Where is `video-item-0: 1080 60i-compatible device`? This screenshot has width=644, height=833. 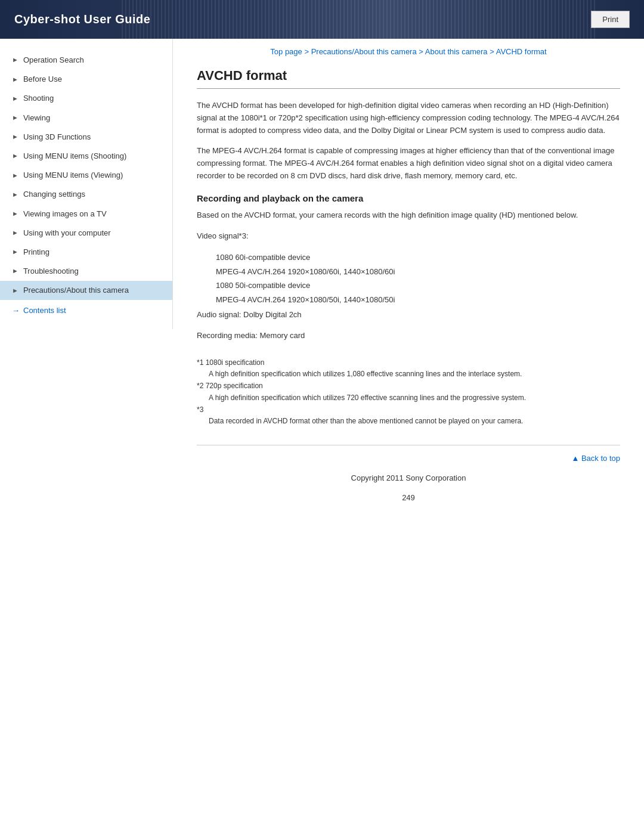
video-item-0: 1080 60i-compatible device is located at coordinates (418, 258).